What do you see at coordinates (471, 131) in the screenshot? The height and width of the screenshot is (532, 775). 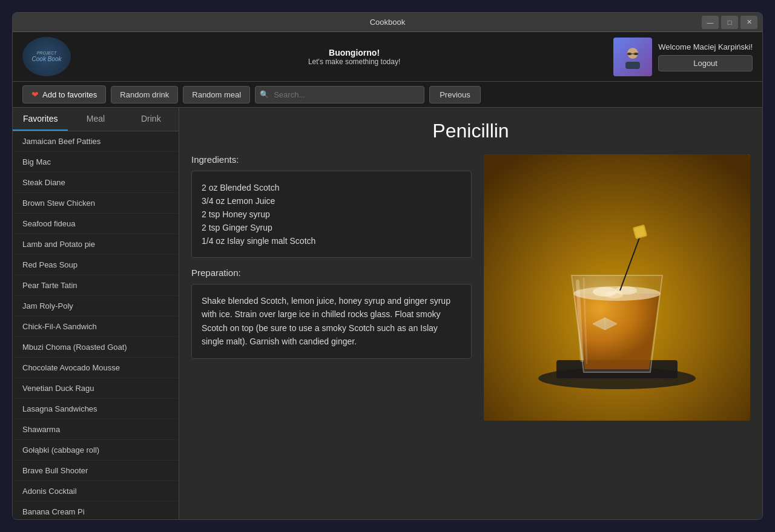 I see `recipe-title: Penicillin` at bounding box center [471, 131].